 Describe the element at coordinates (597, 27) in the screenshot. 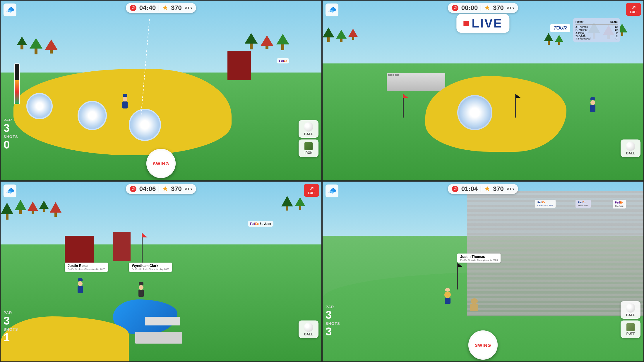

I see `q2-lb-row-1: J. Thomas -12` at that location.